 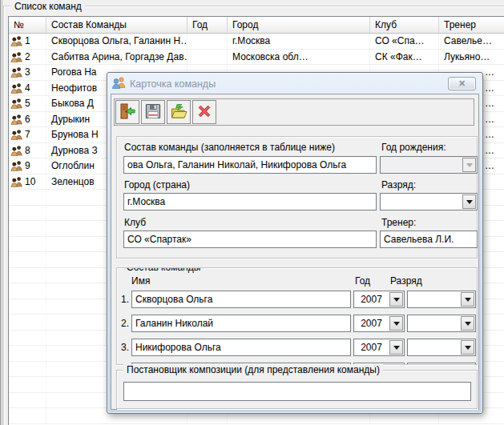 What do you see at coordinates (250, 165) in the screenshot?
I see `team-members-input` at bounding box center [250, 165].